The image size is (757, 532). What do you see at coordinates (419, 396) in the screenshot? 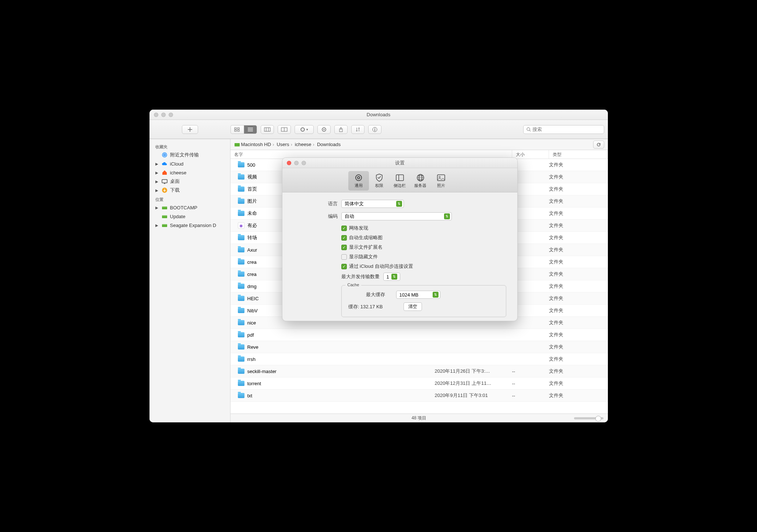
I see `file-row: txt2020年9月11日 下午3:01--文件夹` at bounding box center [419, 396].